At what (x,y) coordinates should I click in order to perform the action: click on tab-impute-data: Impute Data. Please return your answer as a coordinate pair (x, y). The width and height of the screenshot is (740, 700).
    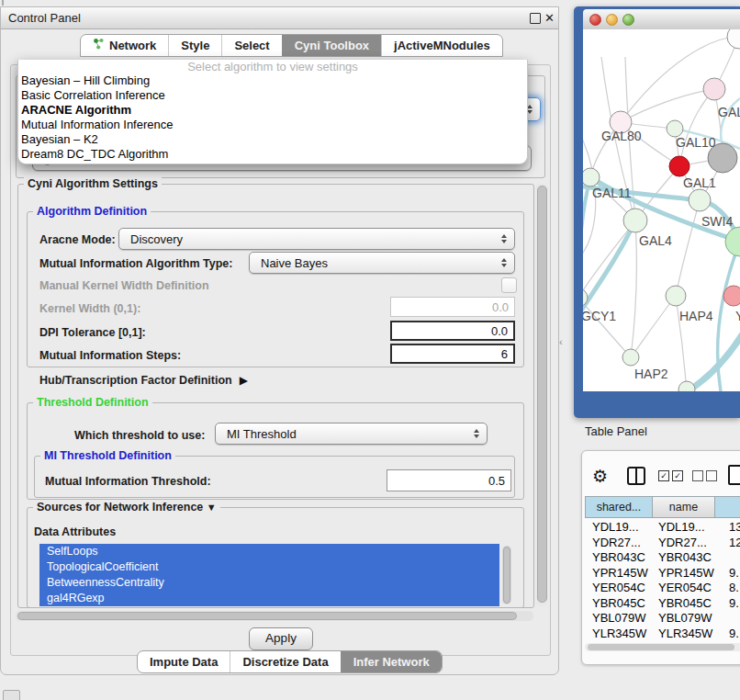
    Looking at the image, I should click on (184, 661).